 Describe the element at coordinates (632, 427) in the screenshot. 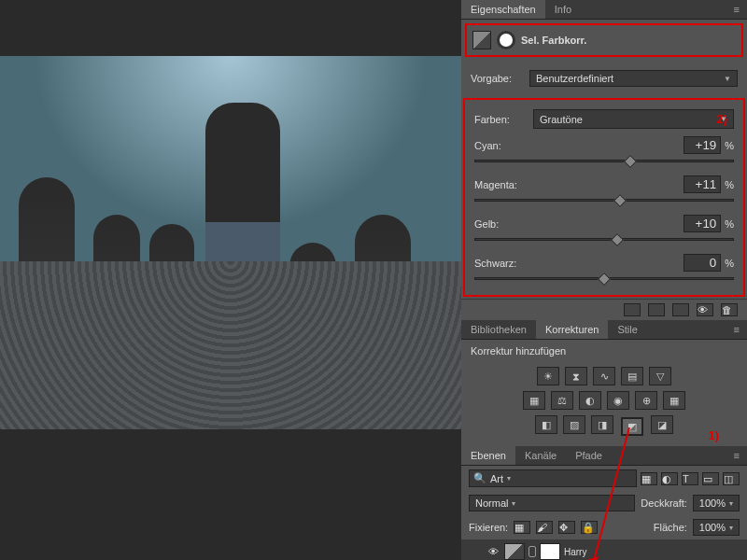

I see `adj-selective-color-icon: ◩` at that location.